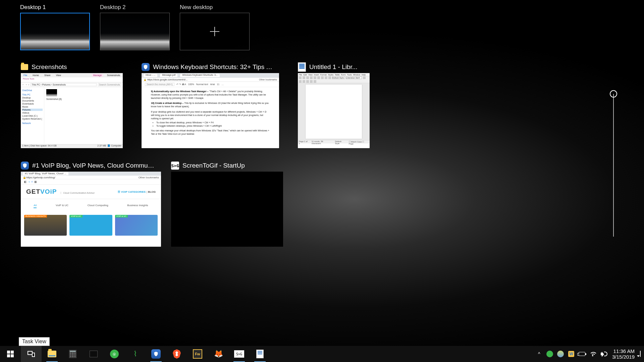 This screenshot has height=362, width=644. What do you see at coordinates (623, 354) in the screenshot?
I see `taskbar-clock: 11:36 AM 3/15/2019` at bounding box center [623, 354].